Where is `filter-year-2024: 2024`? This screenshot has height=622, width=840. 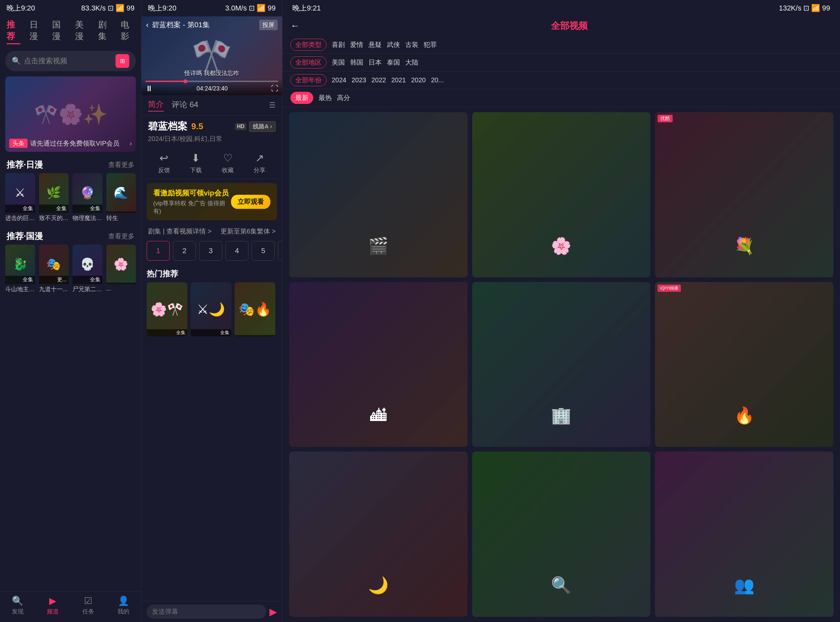
filter-year-2024: 2024 is located at coordinates (339, 80).